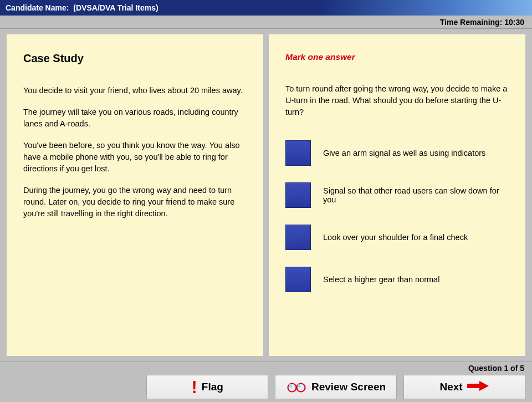 Image resolution: width=532 pixels, height=402 pixels. I want to click on question-progress: Question 1 of 5, so click(266, 368).